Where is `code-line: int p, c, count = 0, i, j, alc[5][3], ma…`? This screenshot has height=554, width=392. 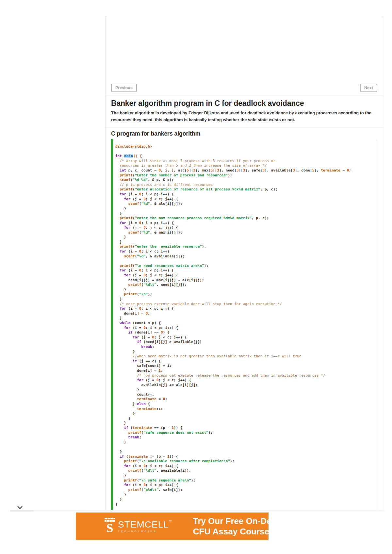 code-line: int p, c, count = 0, i, j, alc[5][3], ma… is located at coordinates (245, 171).